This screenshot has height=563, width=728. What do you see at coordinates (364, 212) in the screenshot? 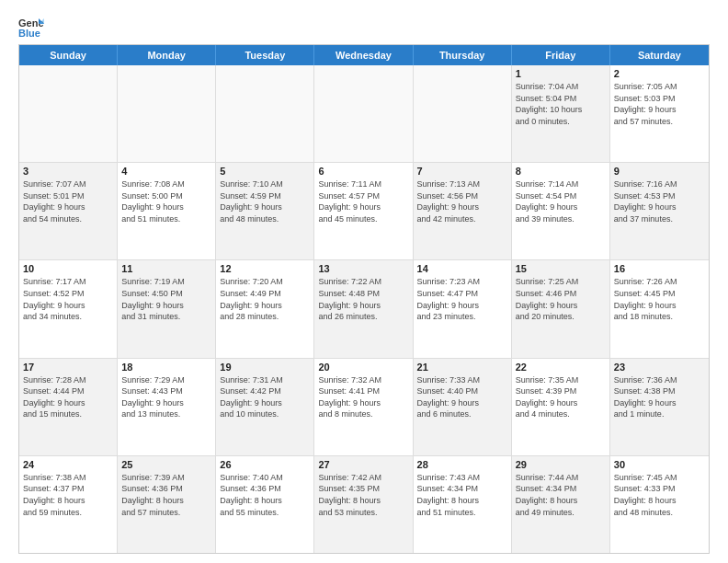
I see `calendar-cell: 6Sunrise: 7:11 AM Sunset: 4:57 PM Daylig…` at bounding box center [364, 212].